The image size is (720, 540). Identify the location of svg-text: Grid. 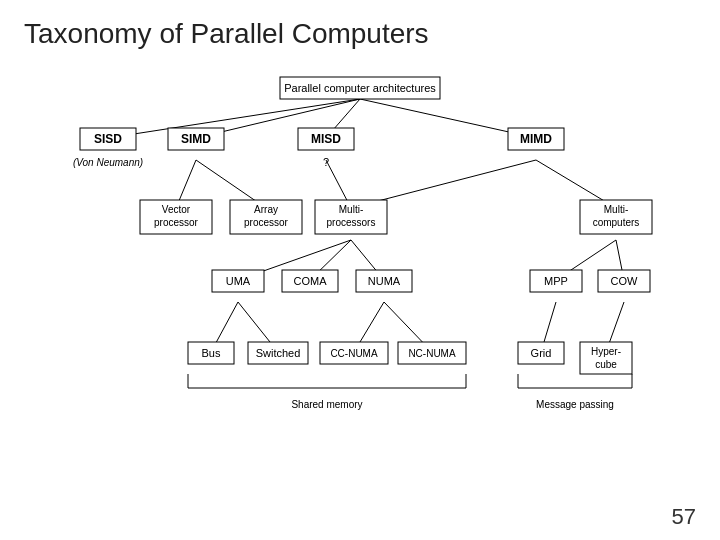
(542, 353).